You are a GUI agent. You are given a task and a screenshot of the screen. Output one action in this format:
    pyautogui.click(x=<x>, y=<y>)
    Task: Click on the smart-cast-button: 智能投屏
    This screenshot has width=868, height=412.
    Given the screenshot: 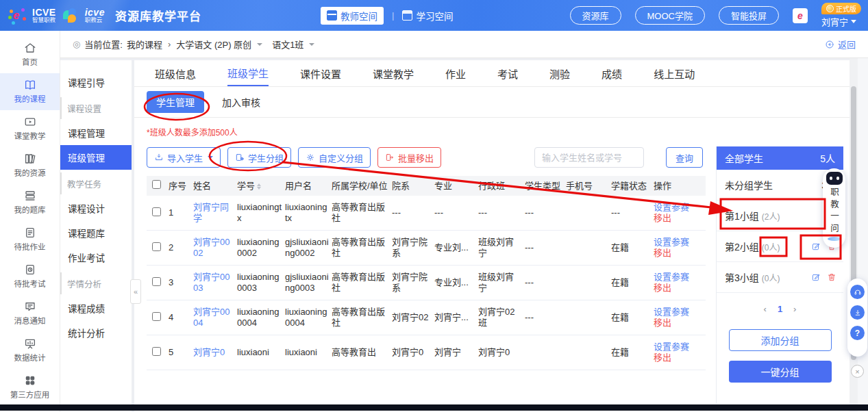 What is the action you would take?
    pyautogui.click(x=749, y=15)
    